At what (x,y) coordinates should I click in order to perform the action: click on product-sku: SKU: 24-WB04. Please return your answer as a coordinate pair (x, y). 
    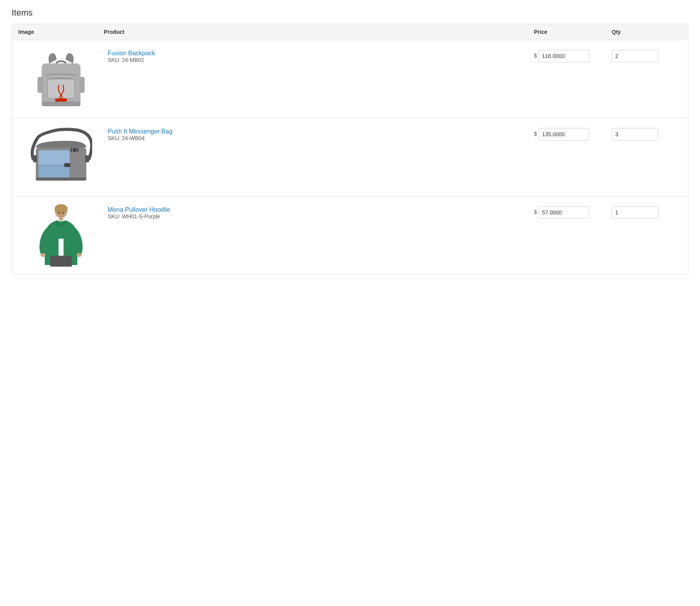
    Looking at the image, I should click on (321, 138).